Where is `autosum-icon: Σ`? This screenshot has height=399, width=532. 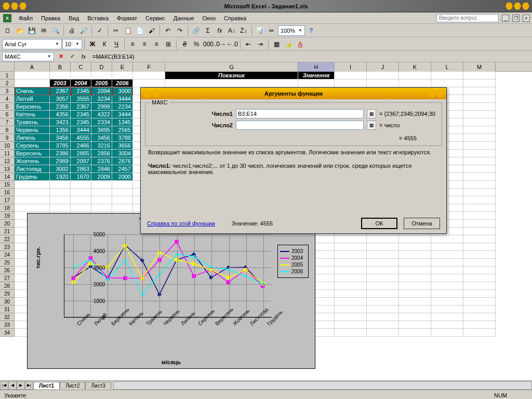 autosum-icon: Σ is located at coordinates (208, 31).